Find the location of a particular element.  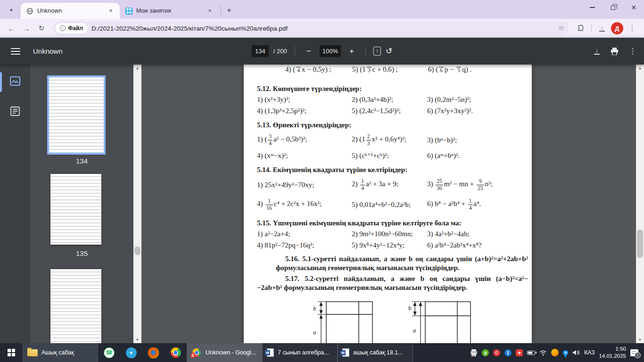

battery-icon is located at coordinates (531, 353).